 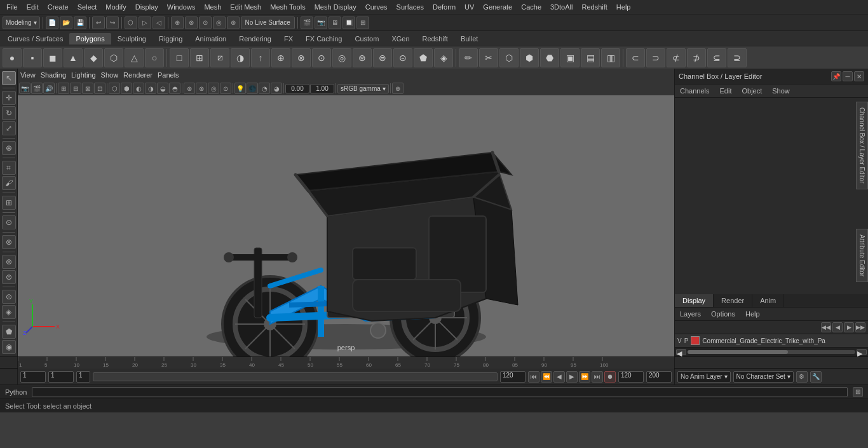 I want to click on pb-go-end-btn: ⏭, so click(x=597, y=377).